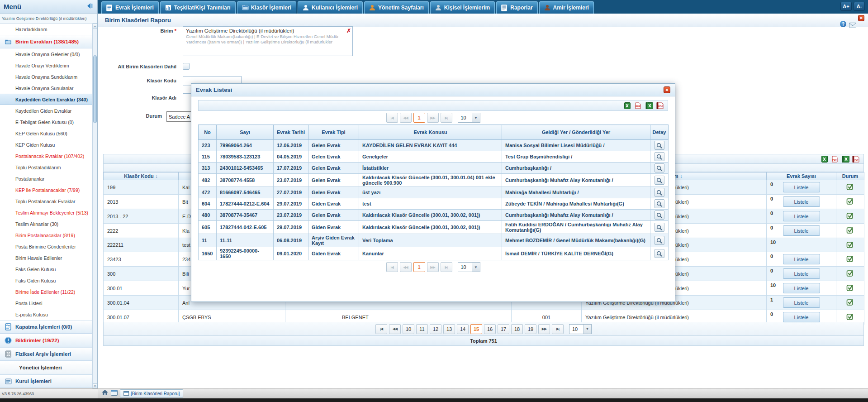 This screenshot has width=868, height=402. What do you see at coordinates (46, 314) in the screenshot?
I see `sidebar-item-26: E-posta Kutusu` at bounding box center [46, 314].